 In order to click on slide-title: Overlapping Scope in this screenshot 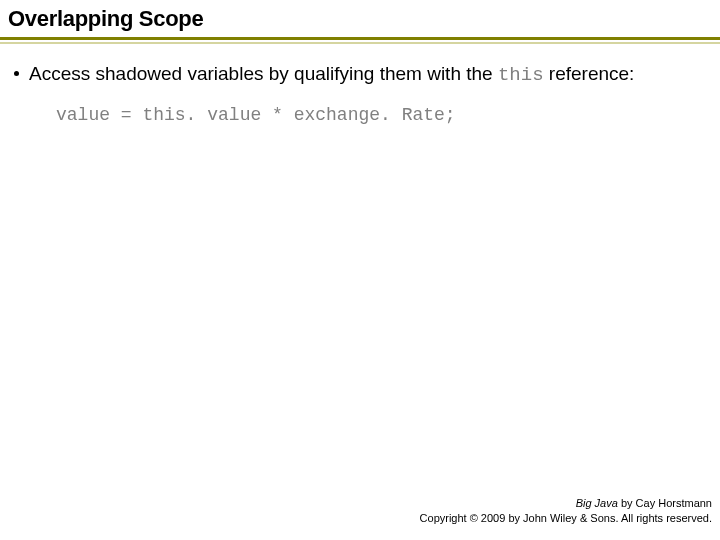, I will do `click(106, 18)`.